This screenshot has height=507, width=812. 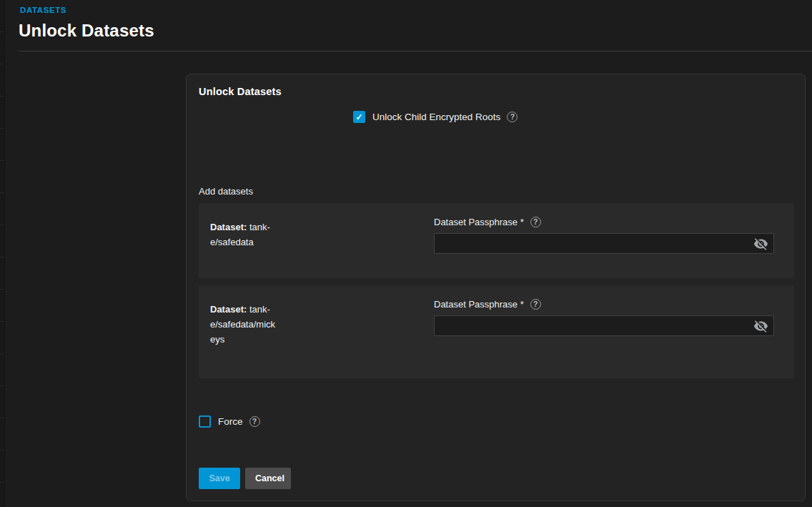 I want to click on page-title: Unlock Datasets, so click(x=86, y=31).